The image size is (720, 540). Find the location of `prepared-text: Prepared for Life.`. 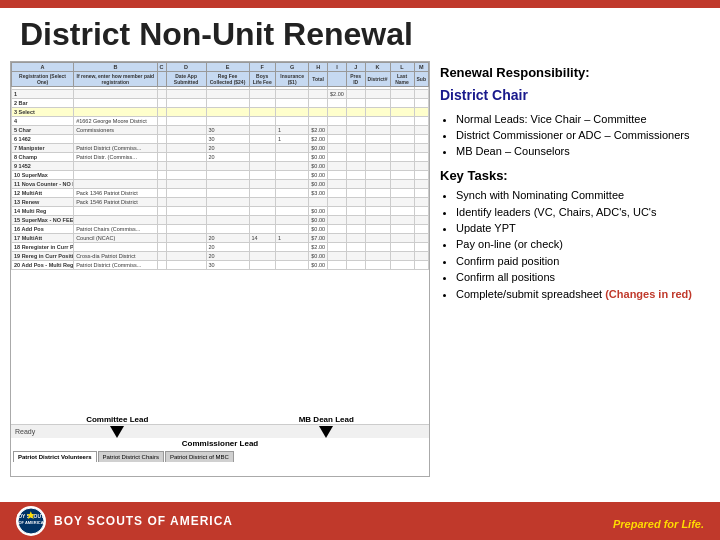

prepared-text: Prepared for Life. is located at coordinates (658, 524).